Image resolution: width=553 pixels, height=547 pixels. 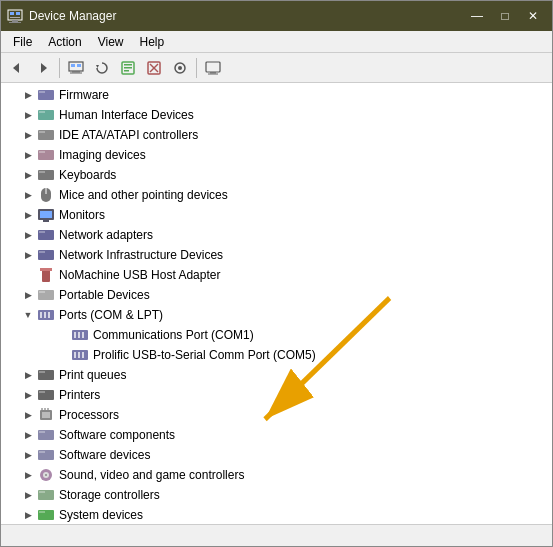 I want to click on window-title: Device Manager, so click(x=72, y=16).